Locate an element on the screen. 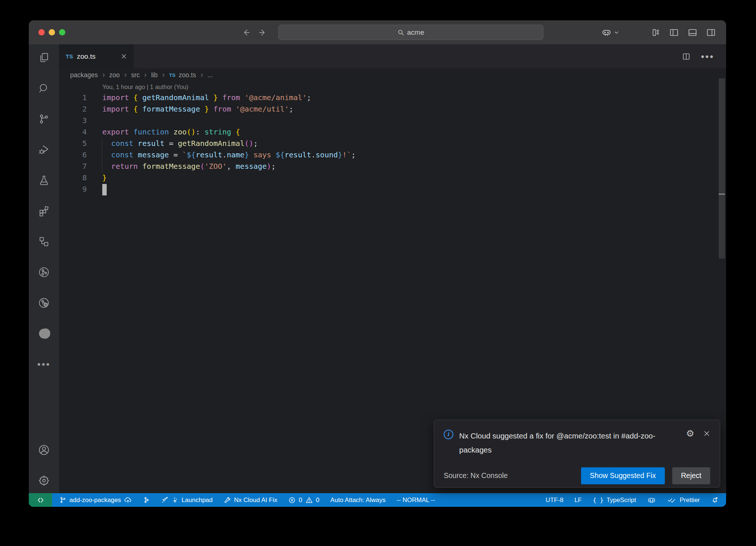 This screenshot has height=546, width=756. eol-label: LF is located at coordinates (578, 500).